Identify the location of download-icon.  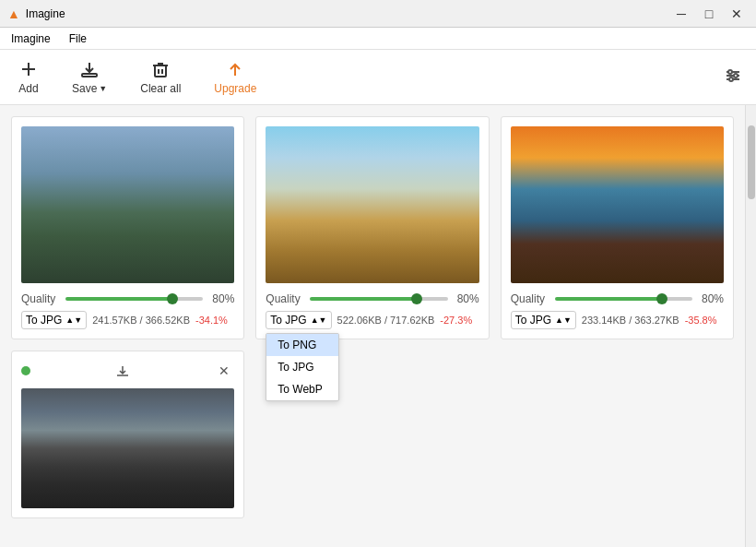
(89, 69).